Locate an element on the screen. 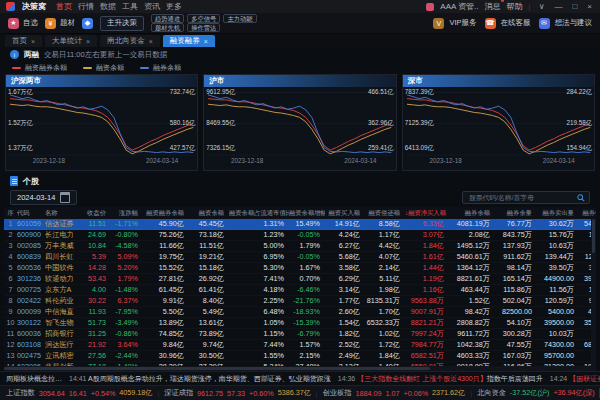  cell: 3 is located at coordinates (10, 246).